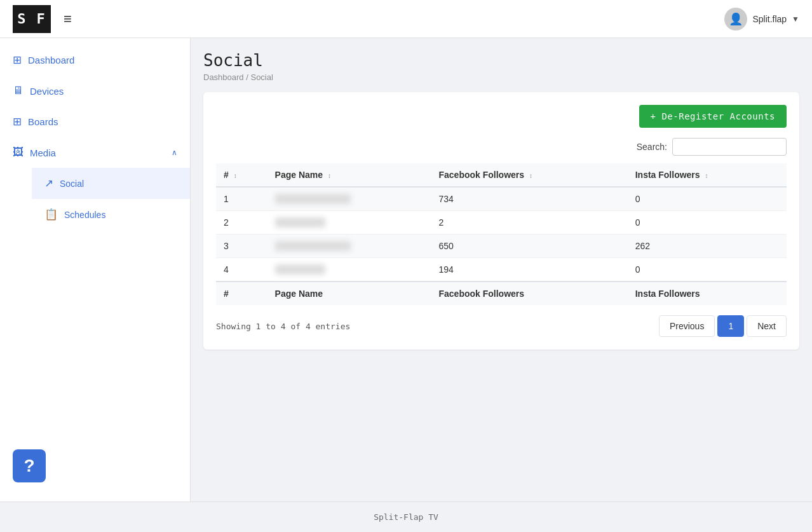 The image size is (812, 532). I want to click on social-icon: ↗, so click(49, 183).